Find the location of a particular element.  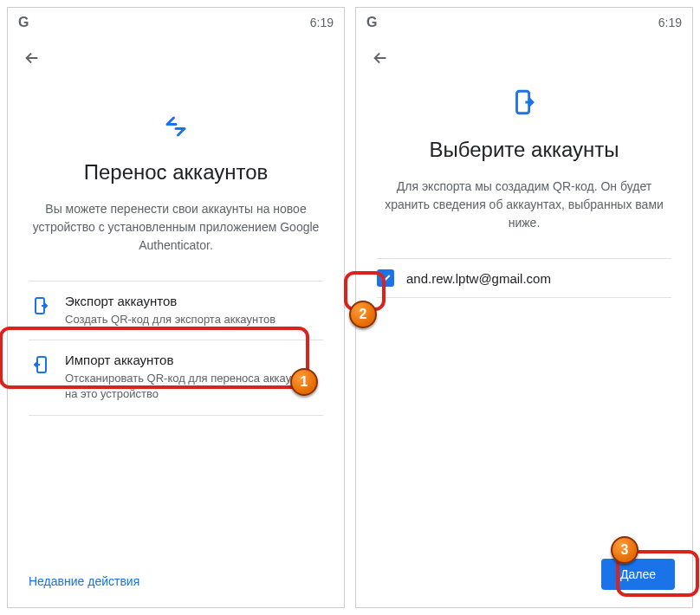

import-accounts-option: Импорт аккаунтов Отсканировать QR-код дл… is located at coordinates (176, 378).